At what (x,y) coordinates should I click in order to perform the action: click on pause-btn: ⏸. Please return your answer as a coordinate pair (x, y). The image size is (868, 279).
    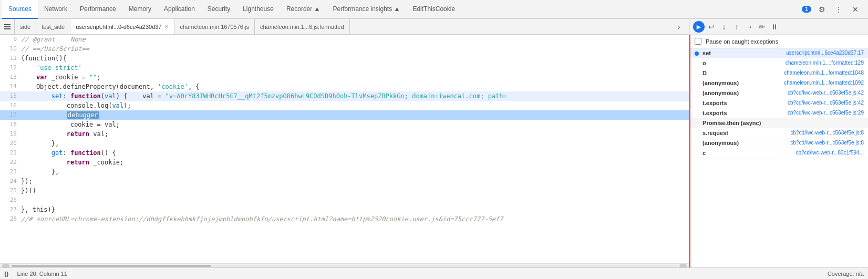
    Looking at the image, I should click on (774, 27).